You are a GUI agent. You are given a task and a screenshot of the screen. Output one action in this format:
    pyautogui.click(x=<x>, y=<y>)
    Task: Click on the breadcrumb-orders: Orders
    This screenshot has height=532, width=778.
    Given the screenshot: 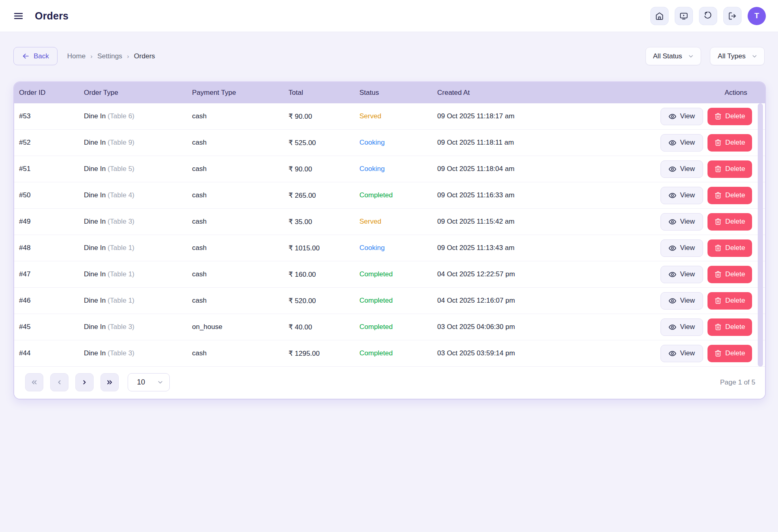 What is the action you would take?
    pyautogui.click(x=145, y=56)
    